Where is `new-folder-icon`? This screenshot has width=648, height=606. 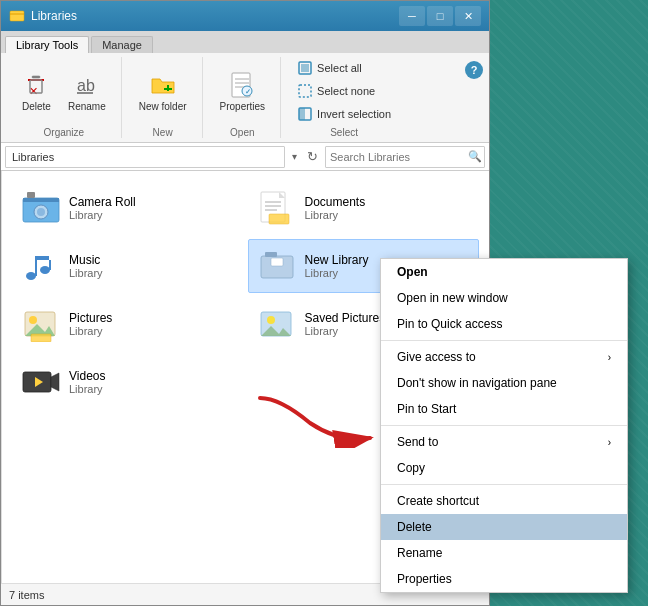
new-folder-icon is located at coordinates (163, 85).